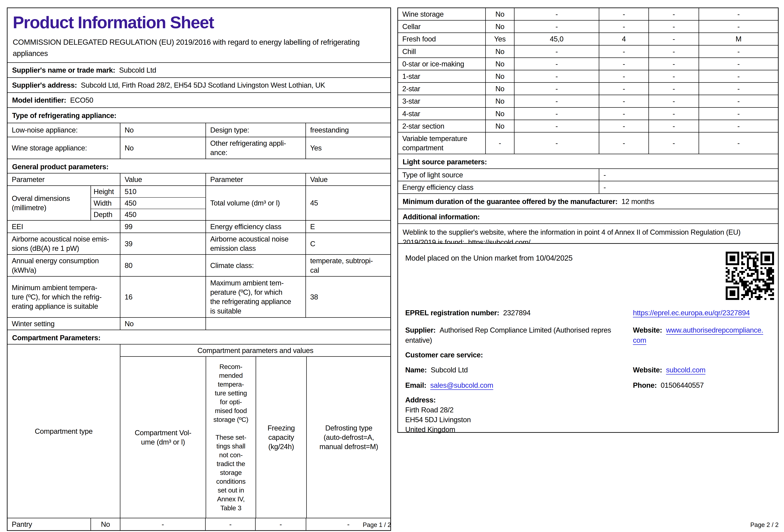 This screenshot has width=784, height=532. Describe the element at coordinates (500, 39) in the screenshot. I see `present-cell: Yes` at that location.